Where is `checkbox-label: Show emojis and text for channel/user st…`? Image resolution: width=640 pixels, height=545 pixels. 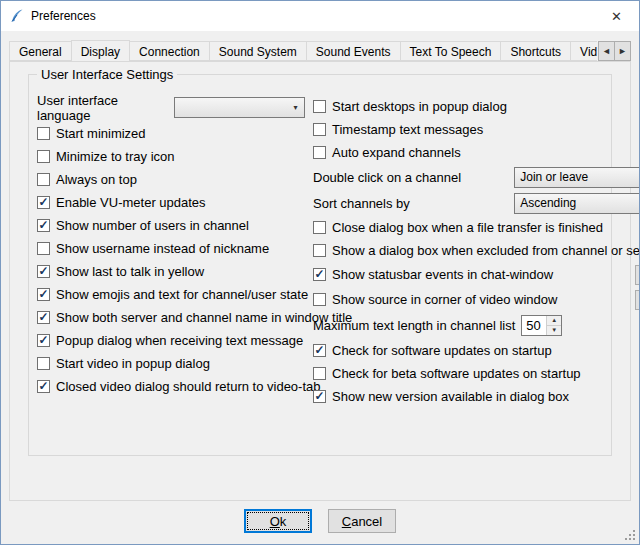
checkbox-label: Show emojis and text for channel/user st… is located at coordinates (182, 294).